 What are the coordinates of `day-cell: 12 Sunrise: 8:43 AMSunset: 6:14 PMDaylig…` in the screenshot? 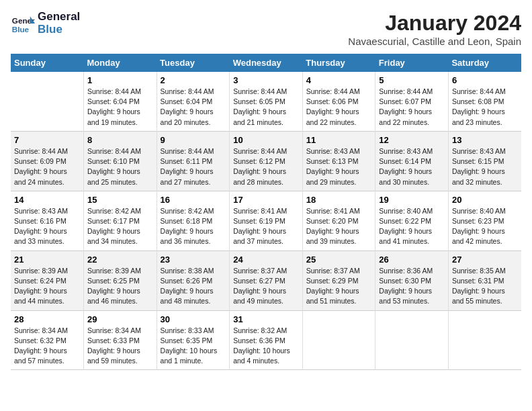 It's located at (412, 161).